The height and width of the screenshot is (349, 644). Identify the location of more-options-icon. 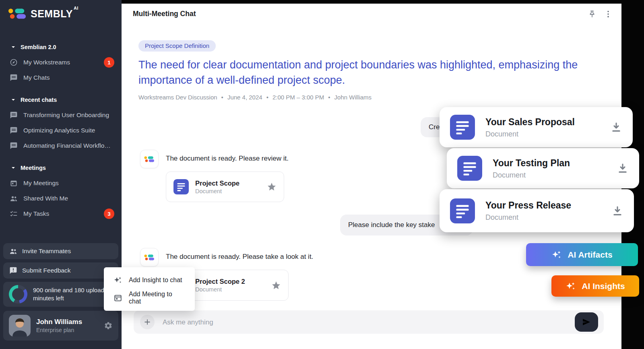
(608, 14).